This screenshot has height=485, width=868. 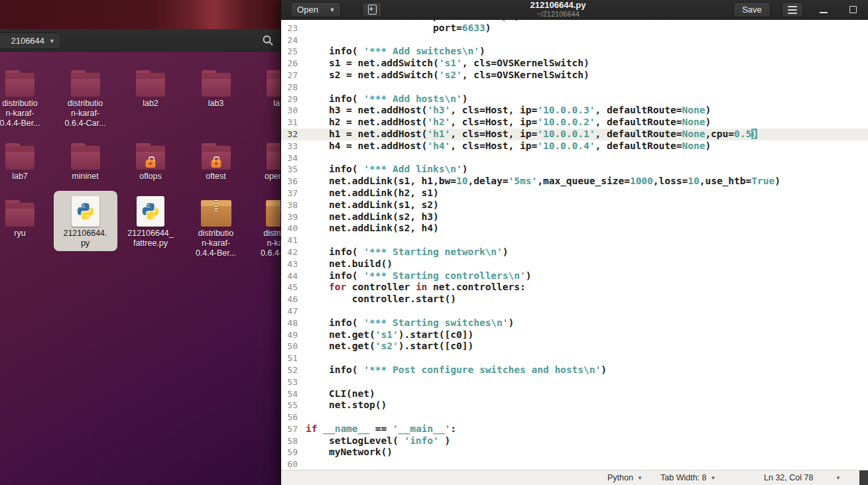 What do you see at coordinates (792, 9) in the screenshot?
I see `menu-button` at bounding box center [792, 9].